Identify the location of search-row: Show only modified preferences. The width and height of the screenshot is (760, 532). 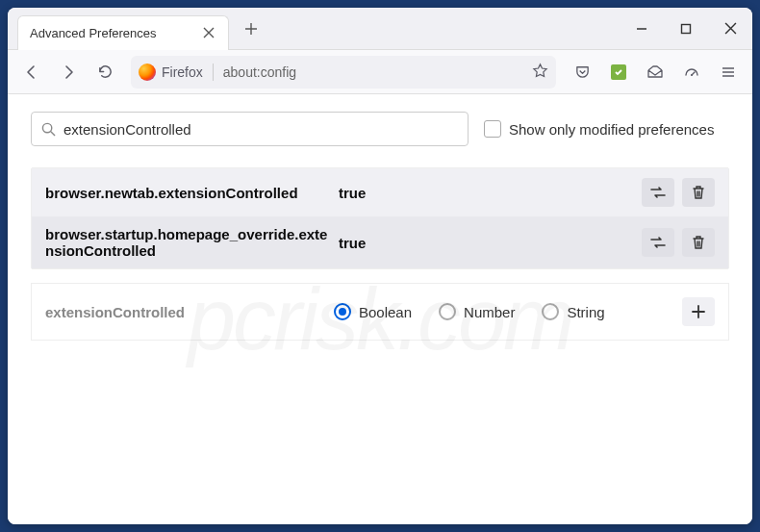
(380, 129).